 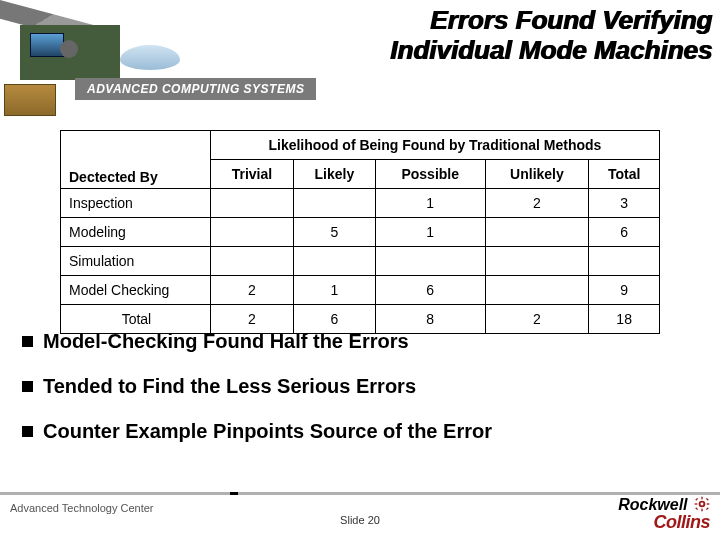 I want to click on bullet-item: Counter Example Pinpoints Source of the …, so click(x=356, y=432).